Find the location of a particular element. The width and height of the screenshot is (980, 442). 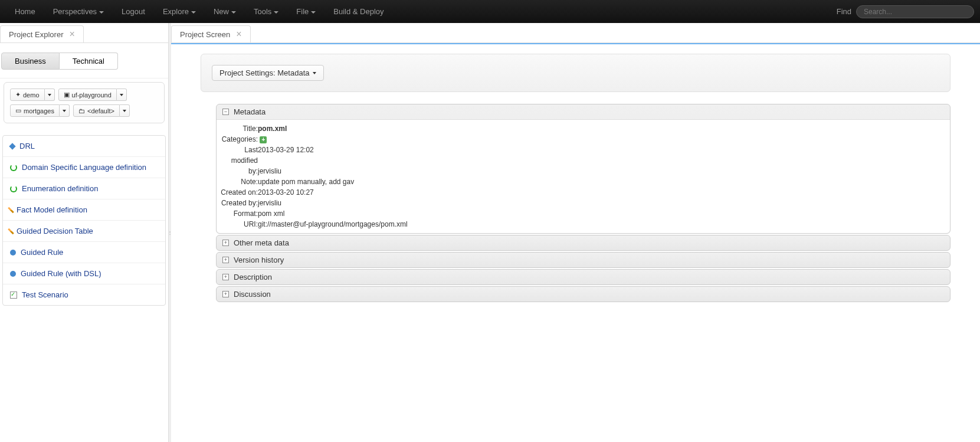

nav-build-deploy: Build & Deploy is located at coordinates (359, 12).